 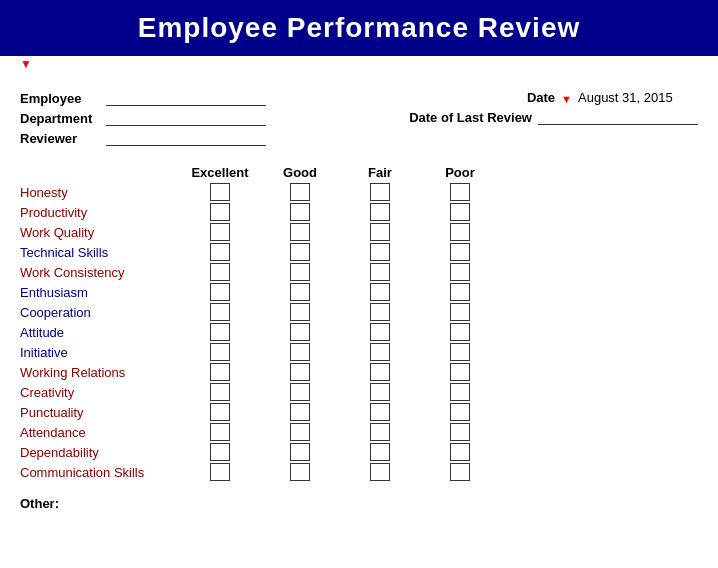 What do you see at coordinates (186, 98) in the screenshot?
I see `employee-input-line` at bounding box center [186, 98].